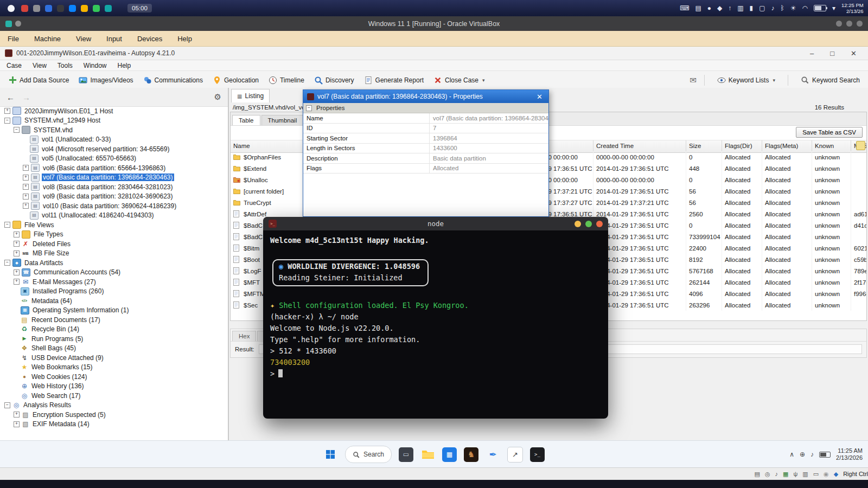  Describe the element at coordinates (11, 9) in the screenshot. I see `apple-icon` at that location.